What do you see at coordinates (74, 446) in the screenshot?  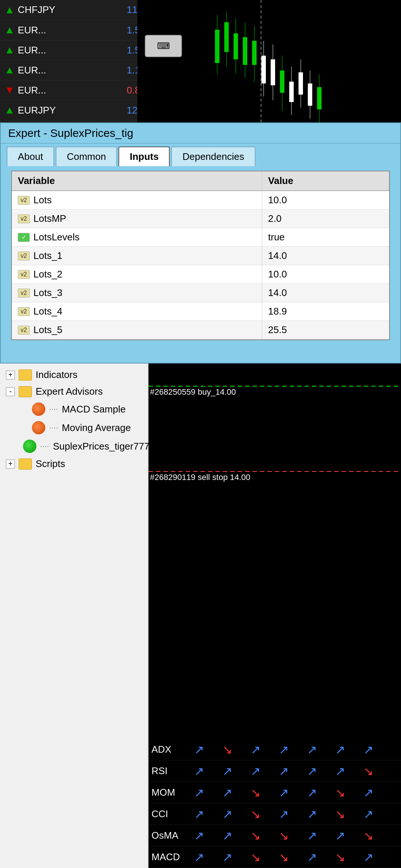 I see `nav-item: ····SuplexPrices_tiger777` at bounding box center [74, 446].